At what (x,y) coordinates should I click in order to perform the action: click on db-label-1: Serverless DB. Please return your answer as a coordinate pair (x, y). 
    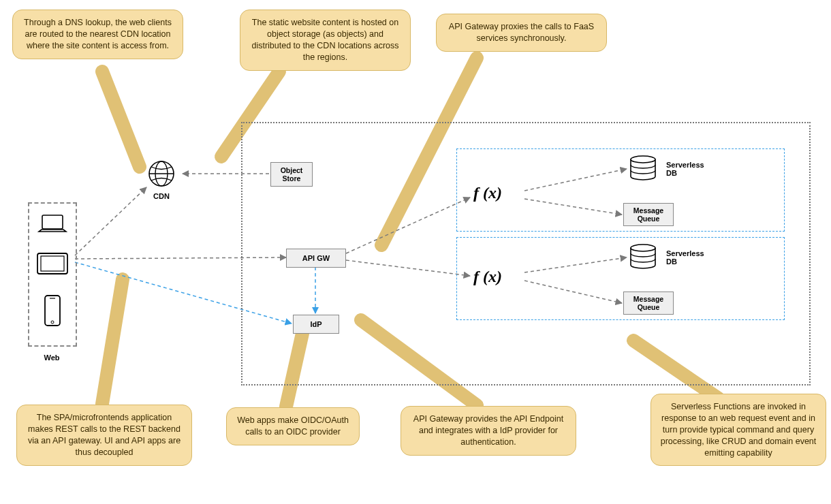
    Looking at the image, I should click on (693, 169).